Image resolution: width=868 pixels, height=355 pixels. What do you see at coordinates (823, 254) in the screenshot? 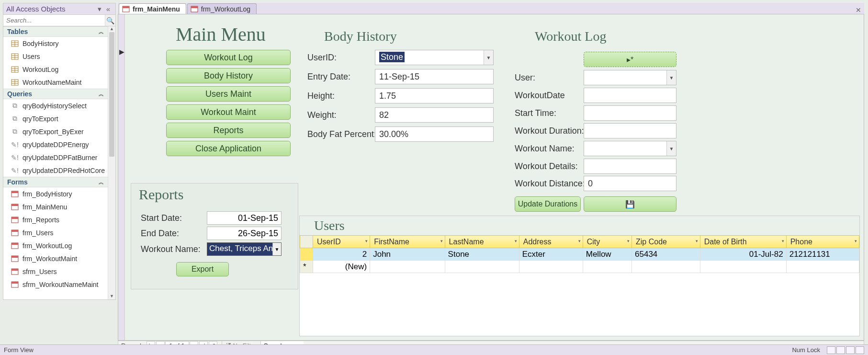
I see `cell-phone: 212121131` at bounding box center [823, 254].